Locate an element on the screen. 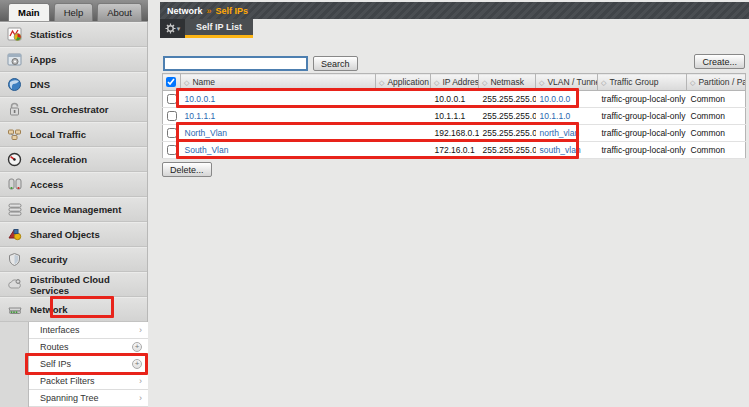 Image resolution: width=749 pixels, height=407 pixels. submenu-item-routes: Routes + is located at coordinates (88, 348).